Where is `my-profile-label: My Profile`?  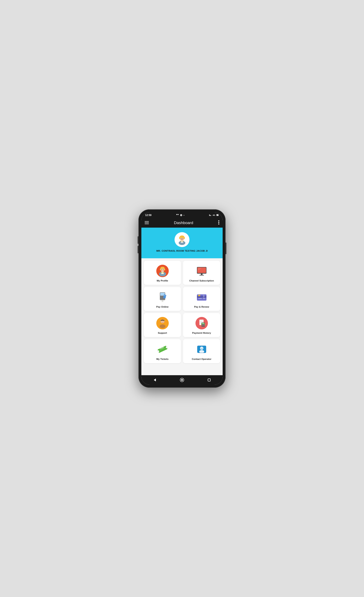 my-profile-label: My Profile is located at coordinates (162, 281).